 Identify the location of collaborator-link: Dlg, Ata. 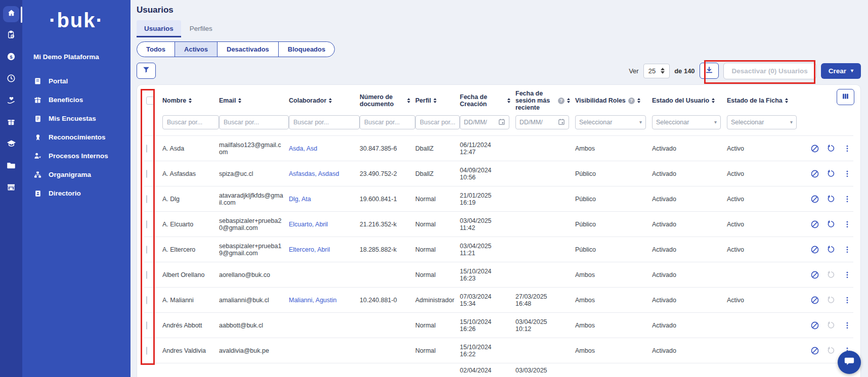
(300, 199).